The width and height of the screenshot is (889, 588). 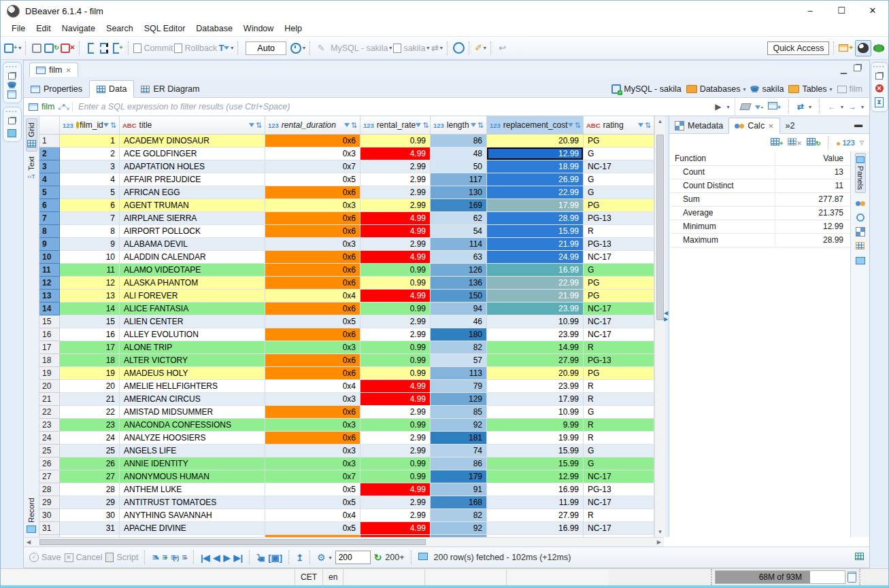 What do you see at coordinates (353, 557) in the screenshot?
I see `fetch-size-input` at bounding box center [353, 557].